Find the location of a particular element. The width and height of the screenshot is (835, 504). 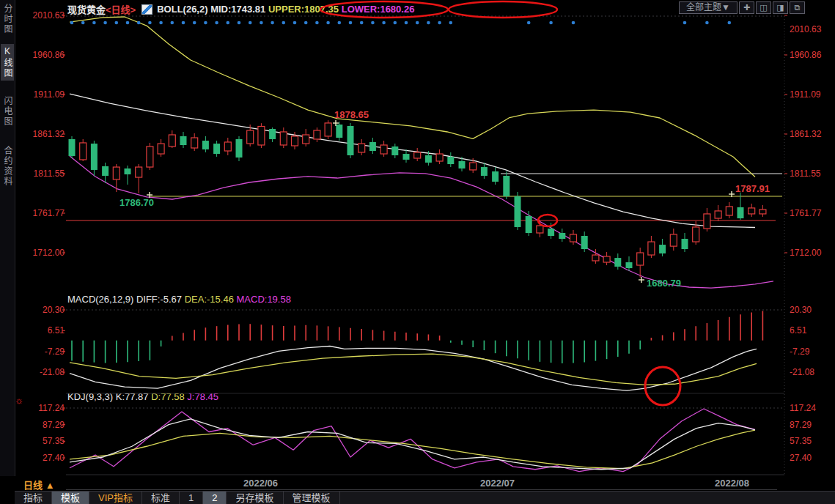

tab-vip-indicators: VIP指标 is located at coordinates (116, 498).